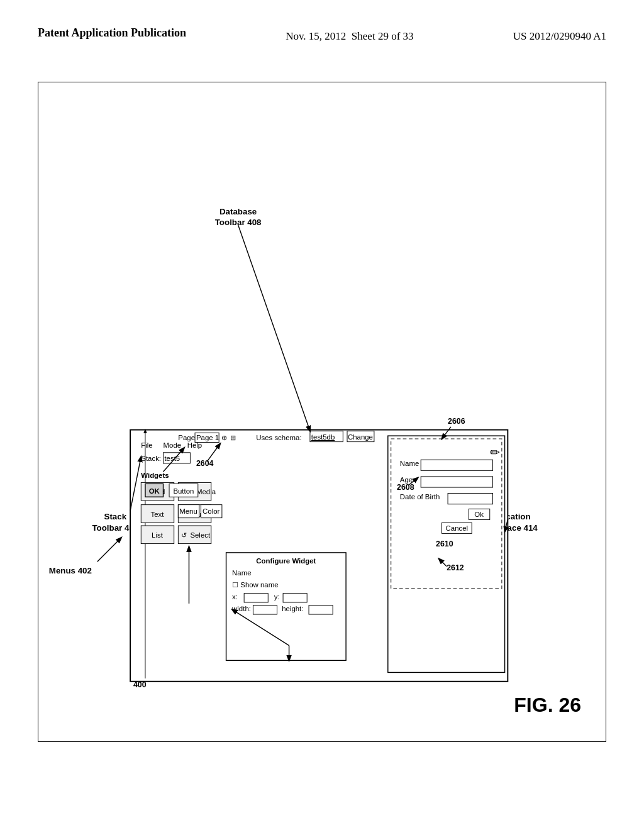  What do you see at coordinates (155, 475) in the screenshot?
I see `svg-text: Widgets` at bounding box center [155, 475].